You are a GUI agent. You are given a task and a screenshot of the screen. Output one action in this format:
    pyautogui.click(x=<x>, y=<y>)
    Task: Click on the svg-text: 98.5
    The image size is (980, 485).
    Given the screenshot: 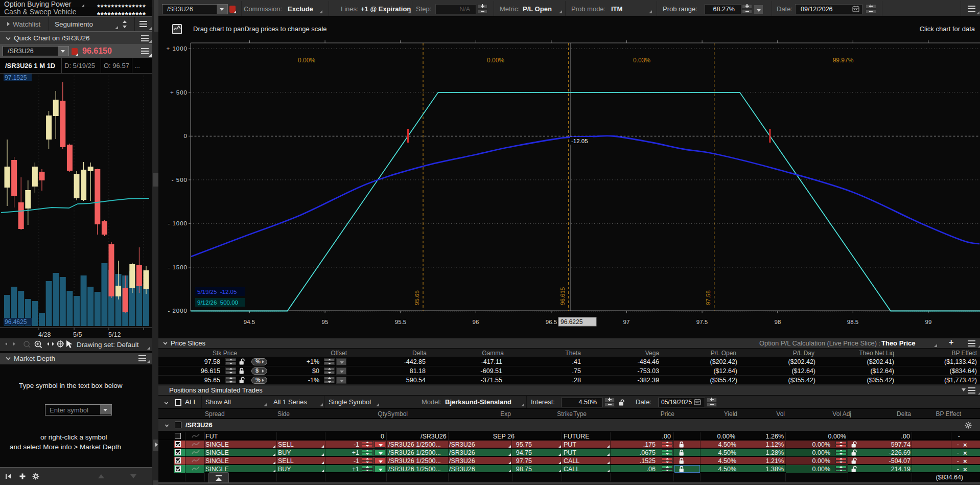 What is the action you would take?
    pyautogui.click(x=853, y=322)
    